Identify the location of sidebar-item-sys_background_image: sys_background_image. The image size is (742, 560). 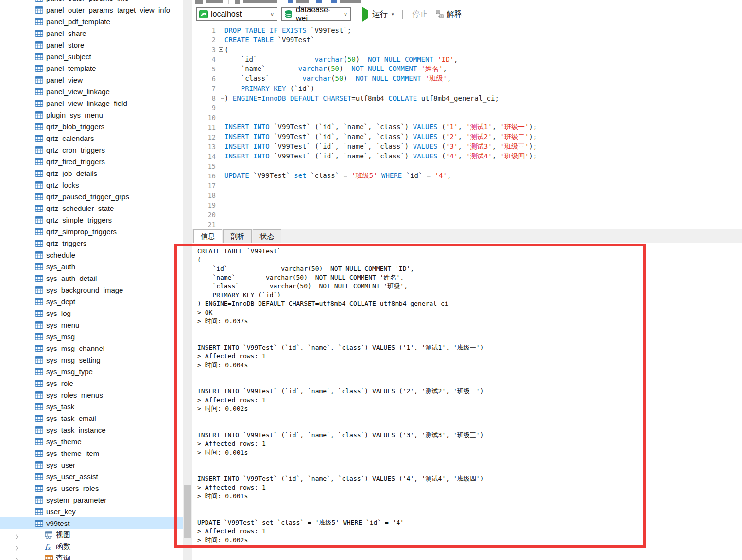
(91, 290).